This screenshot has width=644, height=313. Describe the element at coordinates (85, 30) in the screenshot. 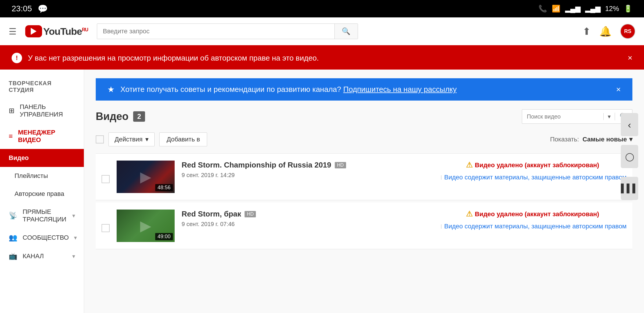

I see `logo-ru: RU` at that location.